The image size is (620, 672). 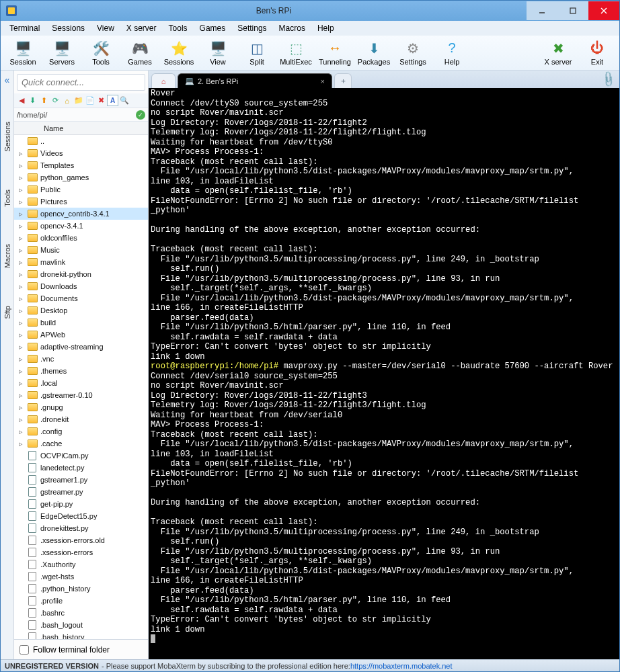 What do you see at coordinates (325, 28) in the screenshot?
I see `menu-help: Help` at bounding box center [325, 28].